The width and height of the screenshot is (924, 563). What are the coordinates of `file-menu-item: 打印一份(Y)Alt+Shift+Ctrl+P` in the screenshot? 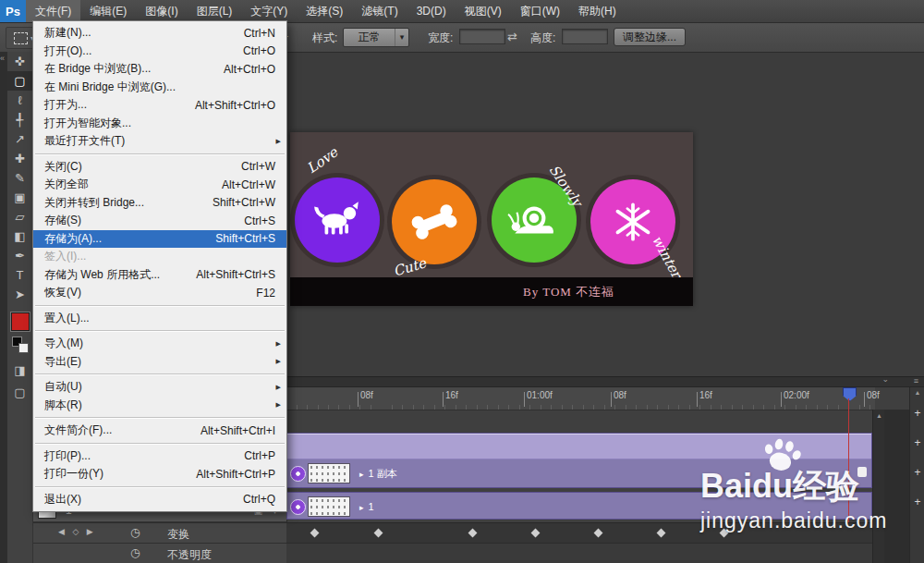 It's located at (160, 474).